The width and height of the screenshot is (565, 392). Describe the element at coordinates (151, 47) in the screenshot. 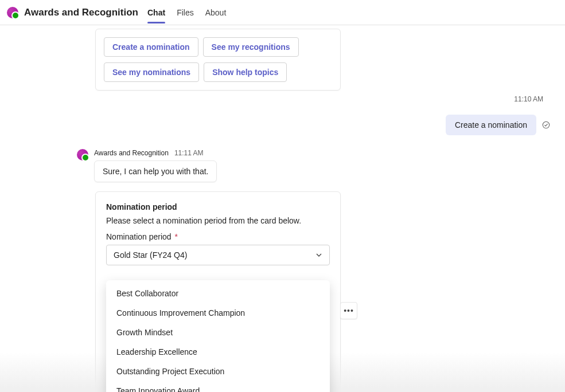

I see `create-nomination-button: Create a nomination` at that location.